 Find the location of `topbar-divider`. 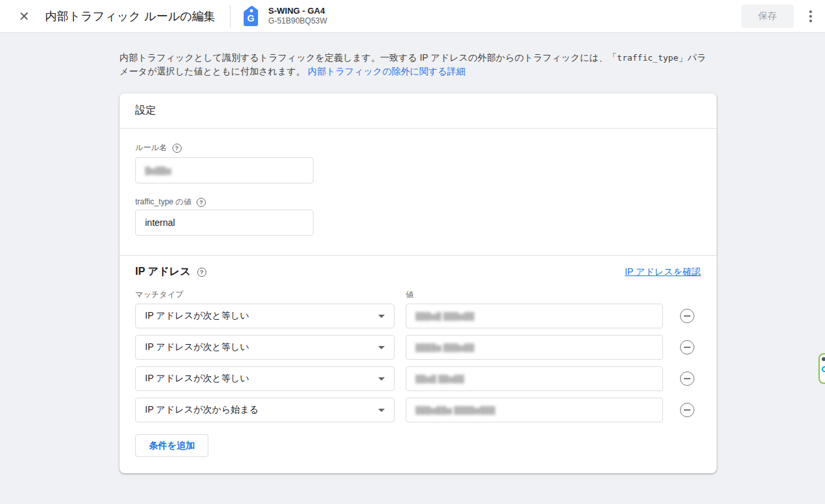

topbar-divider is located at coordinates (230, 16).